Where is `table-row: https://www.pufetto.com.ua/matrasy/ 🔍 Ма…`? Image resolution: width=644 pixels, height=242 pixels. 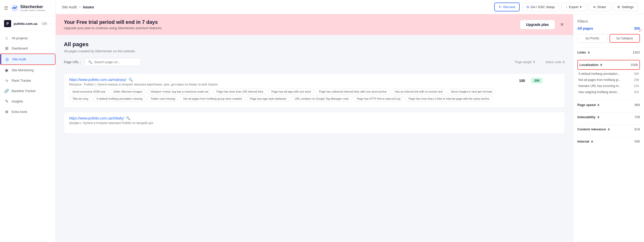 table-row: https://www.pufetto.com.ua/matrasy/ 🔍 Ма… is located at coordinates (314, 91).